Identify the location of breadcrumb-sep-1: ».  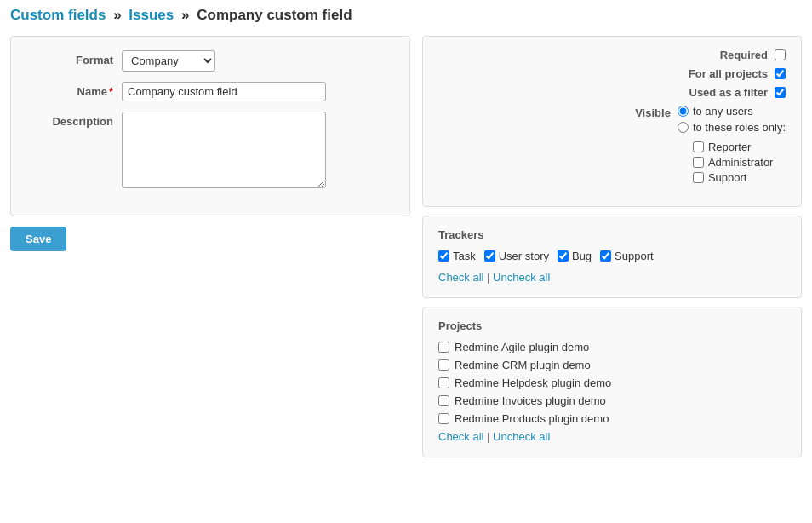
(117, 15).